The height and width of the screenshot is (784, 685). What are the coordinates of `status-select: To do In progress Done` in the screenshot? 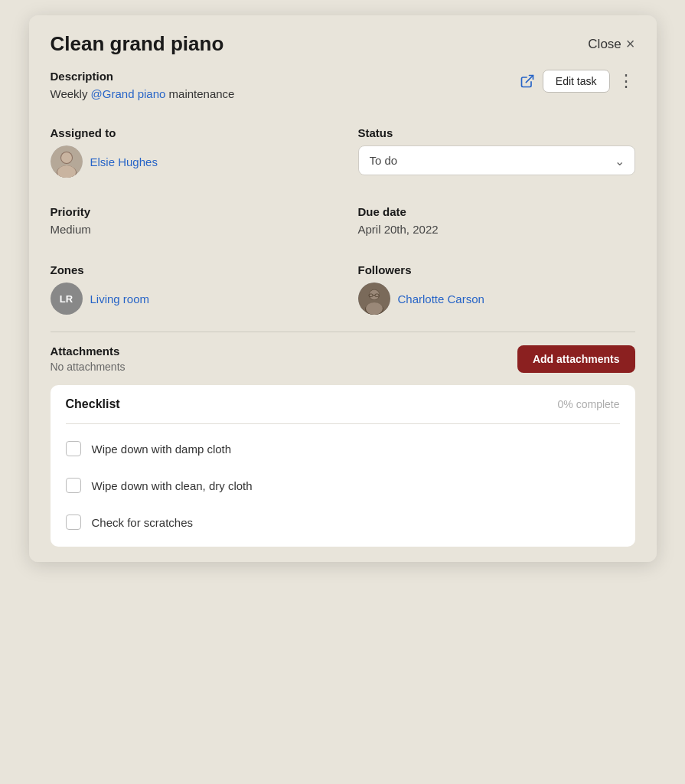 It's located at (497, 161).